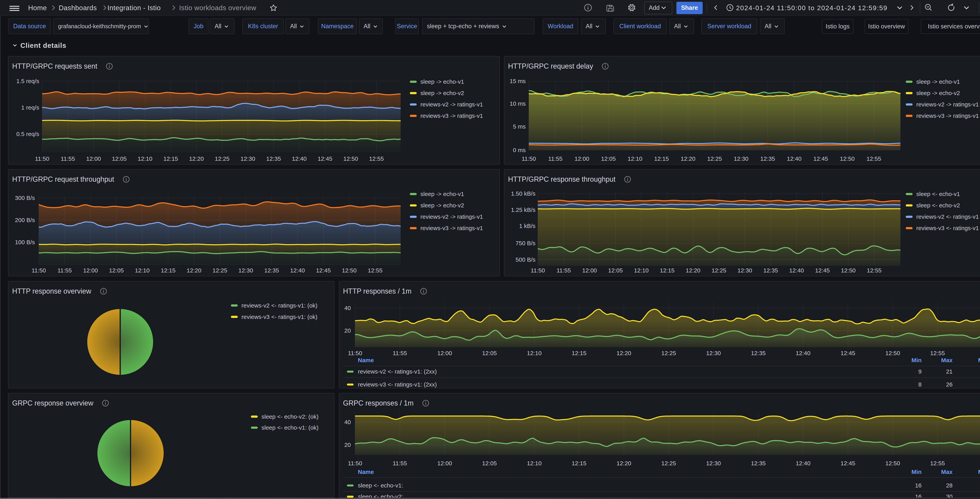 The width and height of the screenshot is (980, 499). I want to click on svg-text: sleep <- echo-v2: (ok), so click(290, 417).